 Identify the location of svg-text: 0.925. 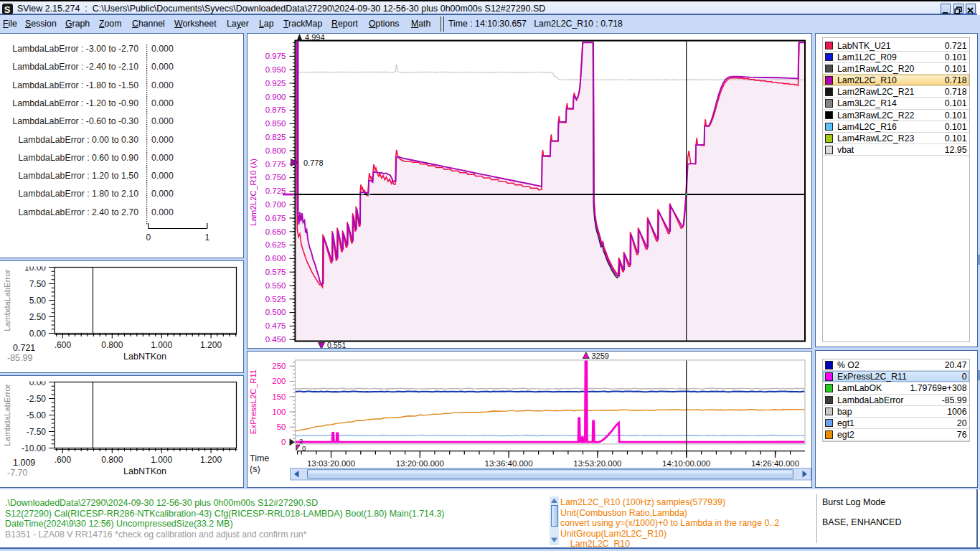
(275, 83).